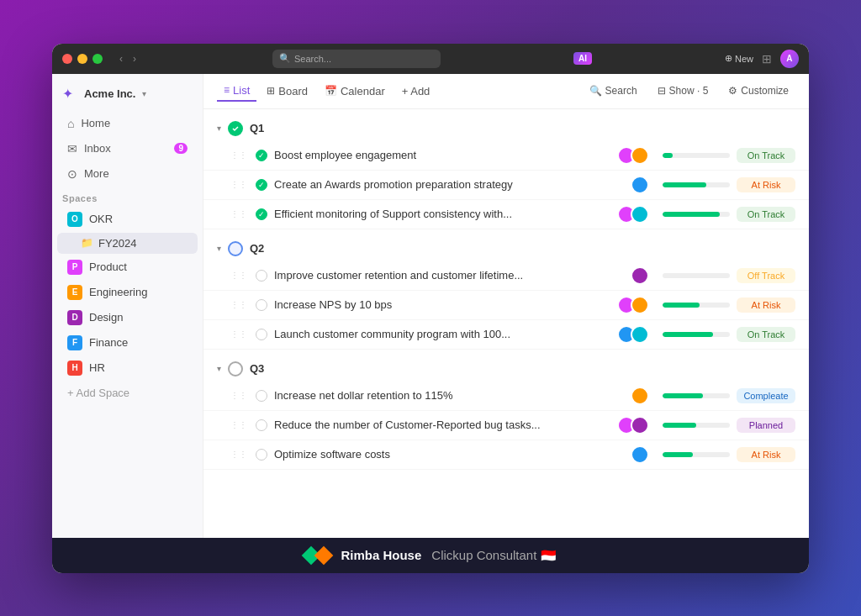  Describe the element at coordinates (506, 249) in the screenshot. I see `quarter-header-q2: ▾Q2` at that location.